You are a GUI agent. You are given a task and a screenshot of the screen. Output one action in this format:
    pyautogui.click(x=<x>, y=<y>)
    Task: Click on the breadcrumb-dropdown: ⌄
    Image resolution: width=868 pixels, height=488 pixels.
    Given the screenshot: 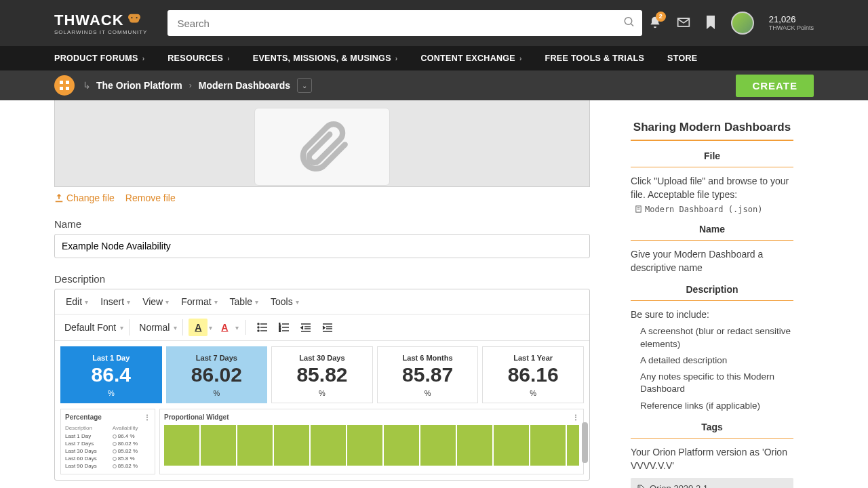 What is the action you would take?
    pyautogui.click(x=304, y=85)
    